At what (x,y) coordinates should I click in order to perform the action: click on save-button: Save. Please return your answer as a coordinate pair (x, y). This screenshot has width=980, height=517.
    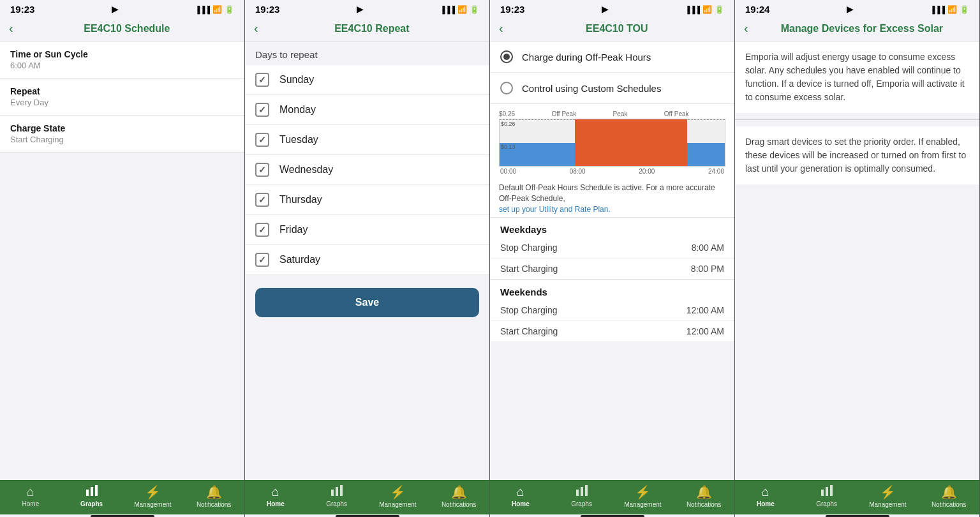
    Looking at the image, I should click on (368, 303).